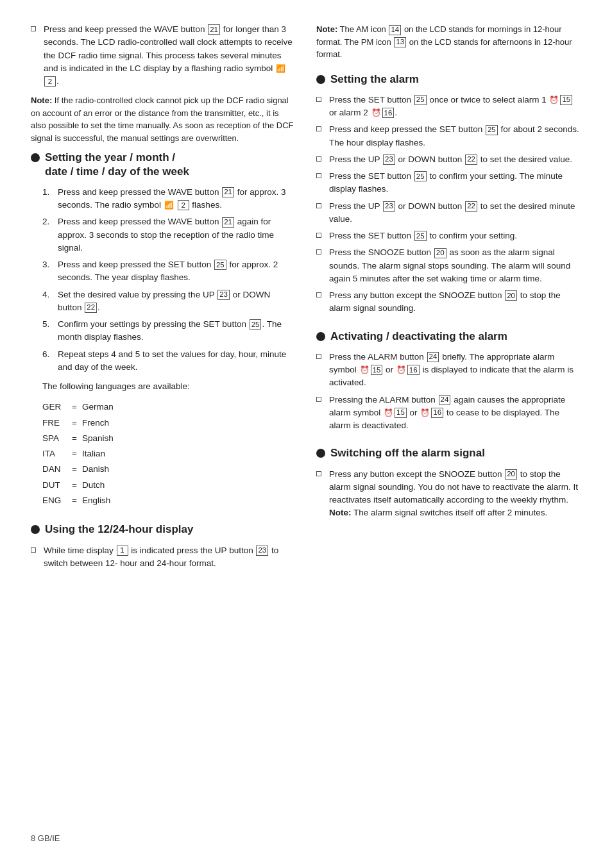 Image resolution: width=612 pixels, height=868 pixels. I want to click on list-text: Set the desired value by pressing the UP…, so click(177, 301).